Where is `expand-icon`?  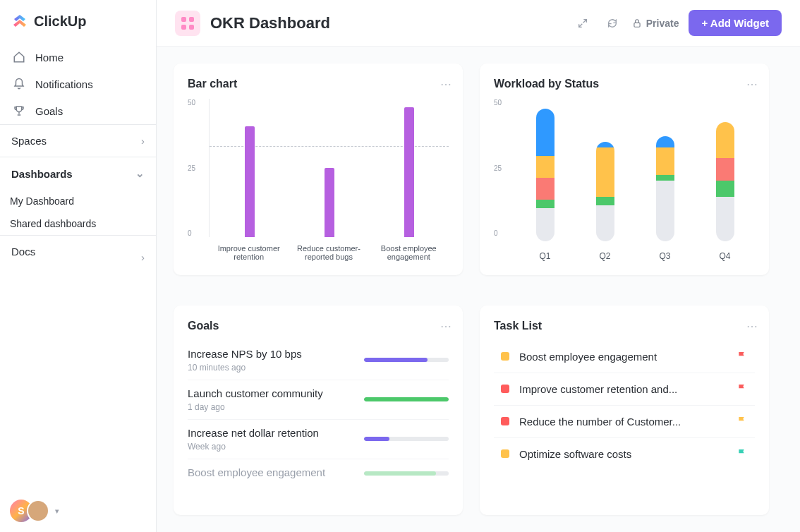
expand-icon is located at coordinates (583, 23).